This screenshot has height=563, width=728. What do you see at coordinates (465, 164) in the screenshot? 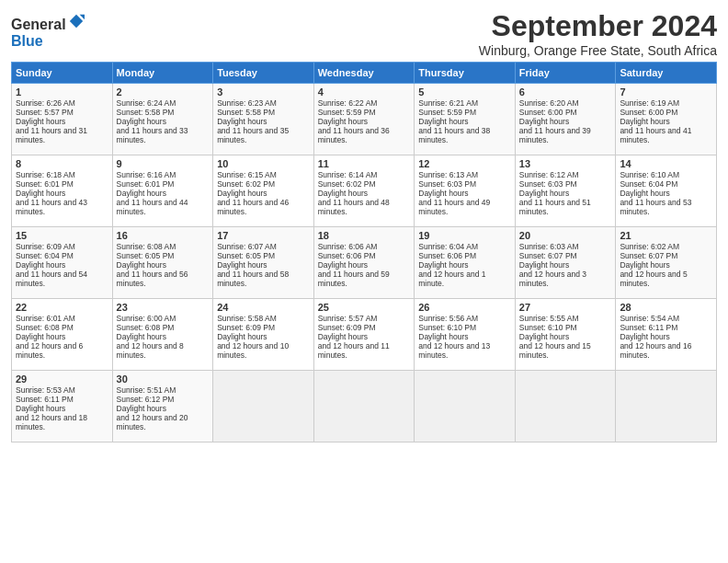
I see `day-number: 12` at bounding box center [465, 164].